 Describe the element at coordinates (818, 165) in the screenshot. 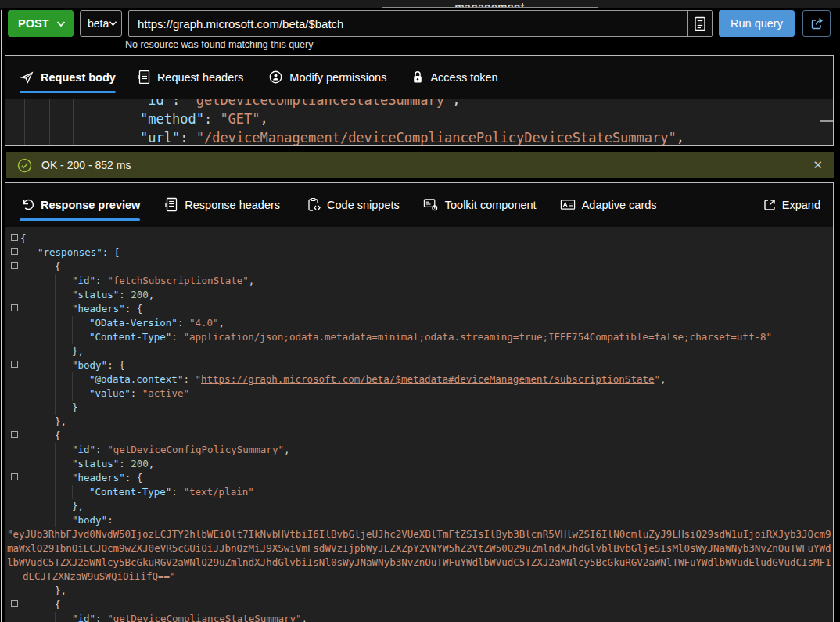

I see `close-icon: ✕` at that location.